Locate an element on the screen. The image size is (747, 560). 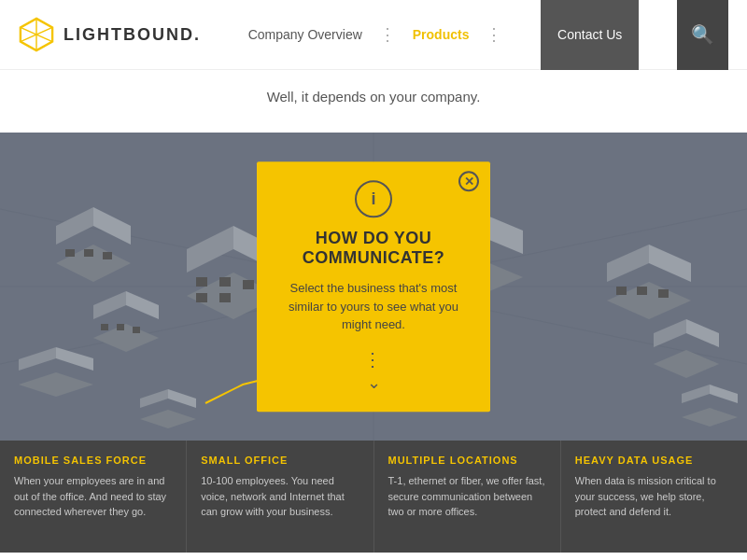
subtitle-bar: Well, it depends on your company. is located at coordinates (374, 101).